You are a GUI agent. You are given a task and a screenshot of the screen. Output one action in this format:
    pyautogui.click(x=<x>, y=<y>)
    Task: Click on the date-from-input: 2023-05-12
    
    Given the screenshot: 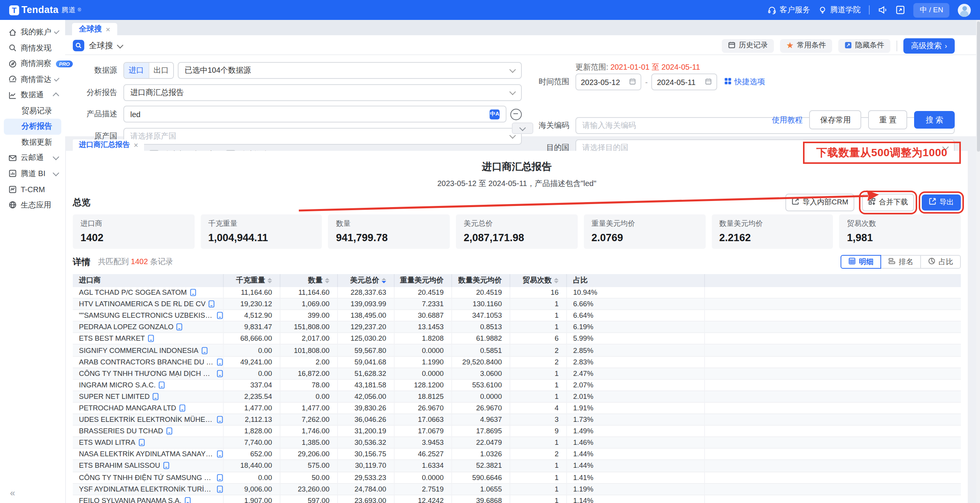 What is the action you would take?
    pyautogui.click(x=608, y=82)
    